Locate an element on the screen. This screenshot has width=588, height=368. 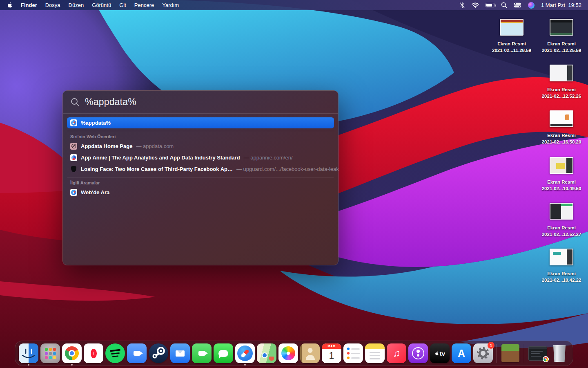
finder-icon is located at coordinates (29, 353).